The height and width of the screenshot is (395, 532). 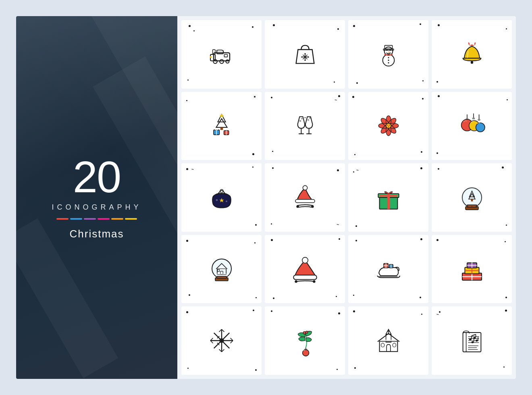 I want to click on icon-cell-shopping-bag, so click(x=305, y=54).